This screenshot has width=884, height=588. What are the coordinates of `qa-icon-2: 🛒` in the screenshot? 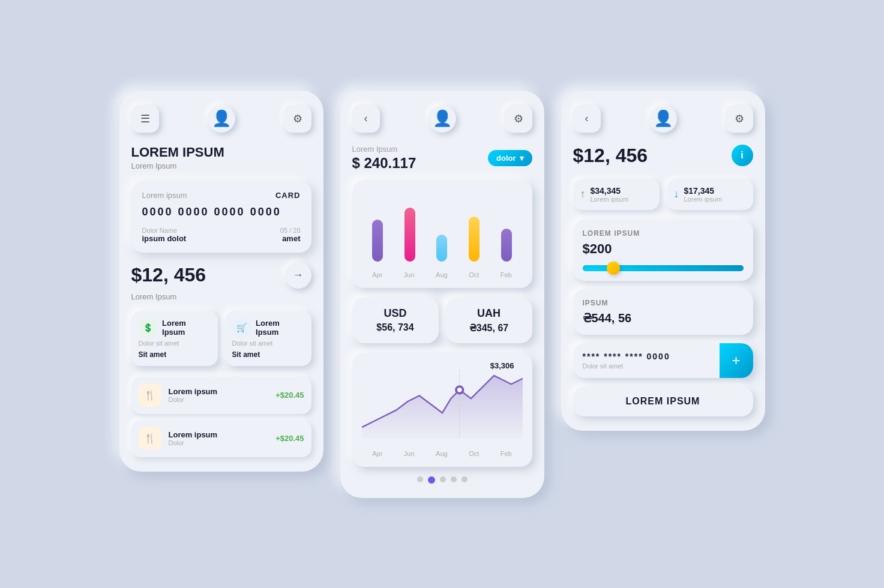 It's located at (242, 328).